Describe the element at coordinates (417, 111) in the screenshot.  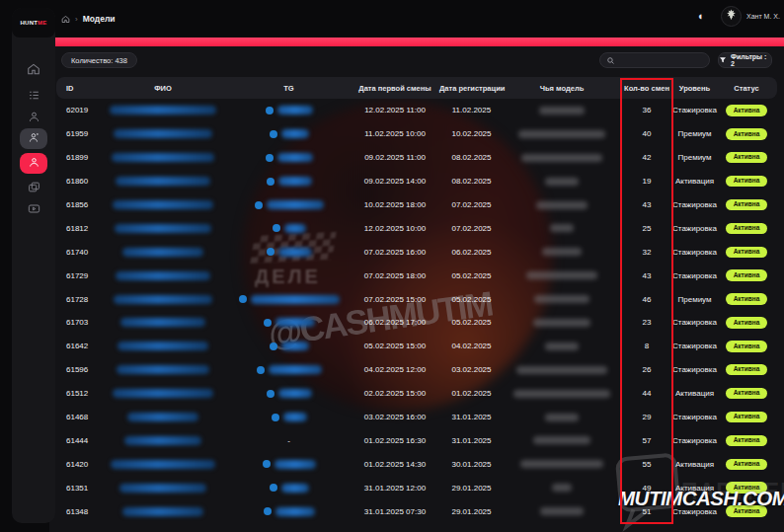
I see `table-row: 6201912.02.2025 11:0011.02.202536Стажиро…` at that location.